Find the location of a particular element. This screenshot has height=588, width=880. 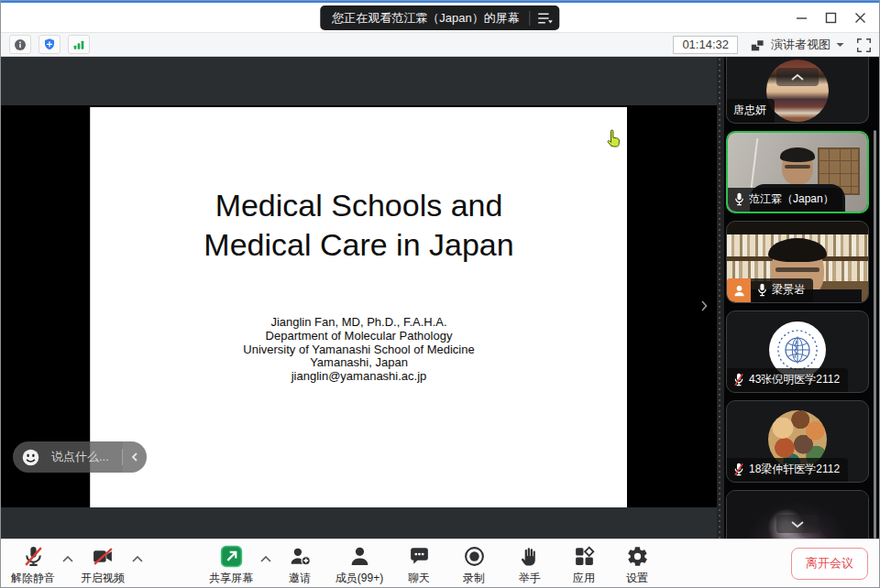

camera-off-icon is located at coordinates (103, 557).